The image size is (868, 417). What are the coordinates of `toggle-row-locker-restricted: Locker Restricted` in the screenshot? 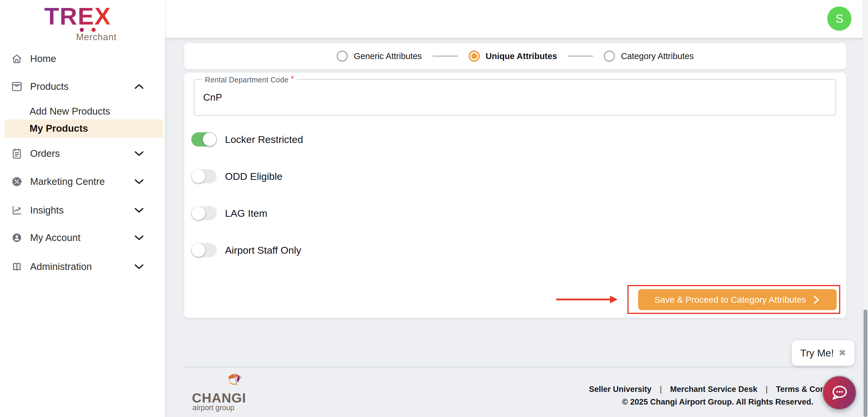 It's located at (247, 140).